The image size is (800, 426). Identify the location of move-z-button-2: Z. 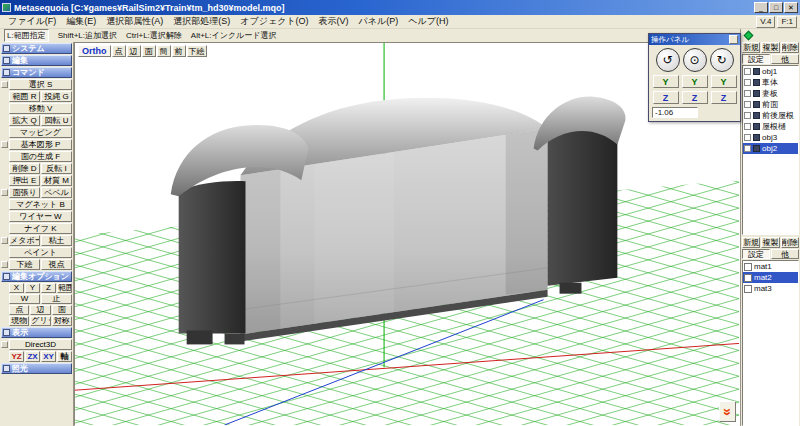
(695, 98).